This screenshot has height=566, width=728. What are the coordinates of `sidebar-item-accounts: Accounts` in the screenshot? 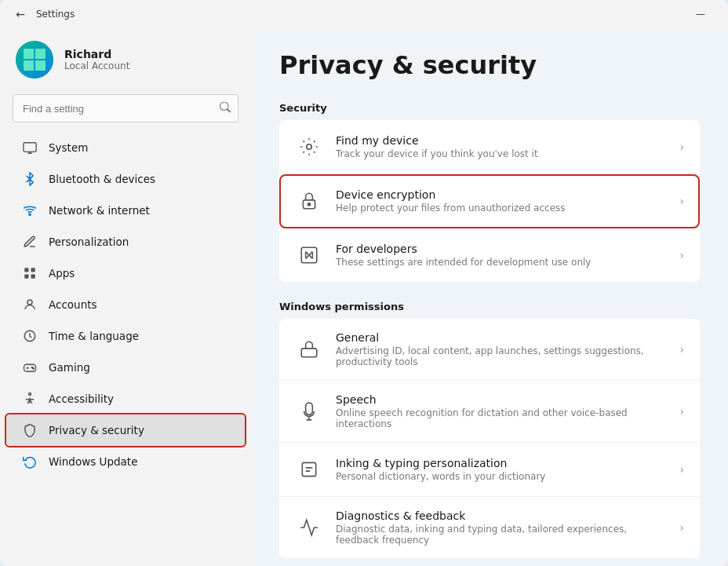 It's located at (126, 305).